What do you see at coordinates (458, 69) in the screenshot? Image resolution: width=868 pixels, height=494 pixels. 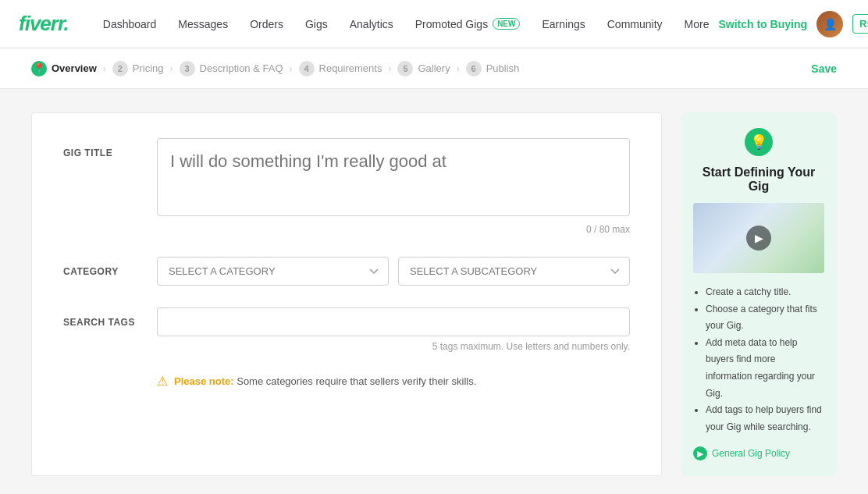 I see `arrow-5: ›` at bounding box center [458, 69].